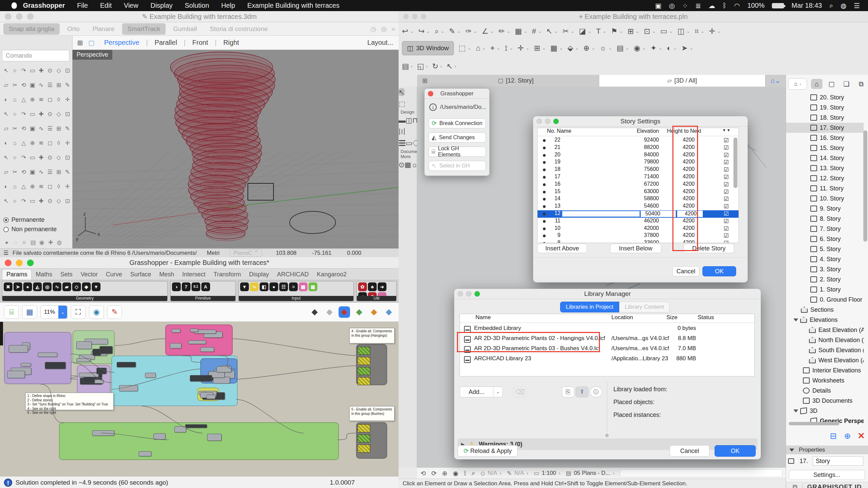  What do you see at coordinates (725, 5) in the screenshot?
I see `bluetooth-icon: ᛒ` at bounding box center [725, 5].